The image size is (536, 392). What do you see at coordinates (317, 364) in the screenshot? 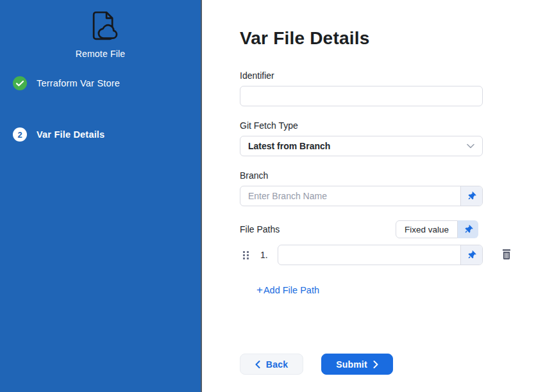
I see `form-actions: Back Submit` at bounding box center [317, 364].